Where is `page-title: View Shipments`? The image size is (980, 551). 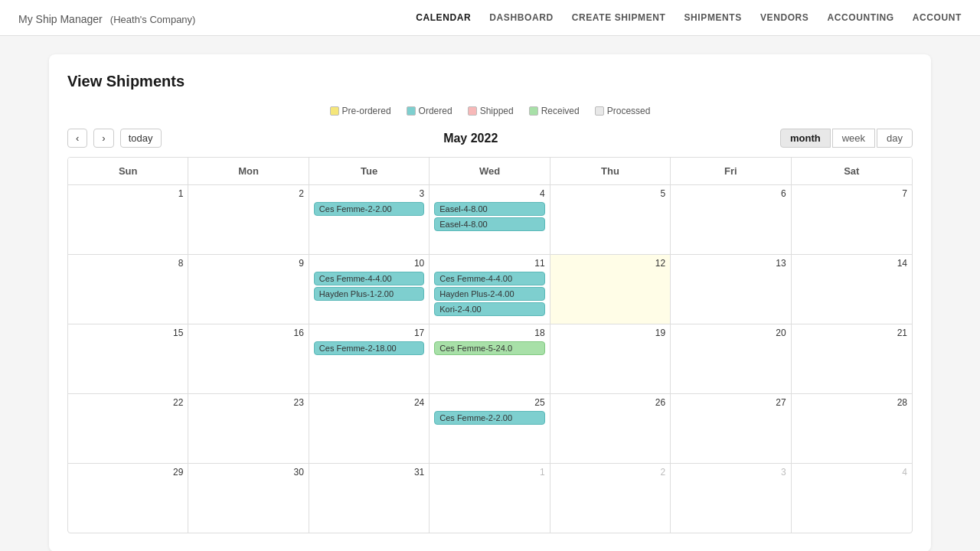
page-title: View Shipments is located at coordinates (490, 81).